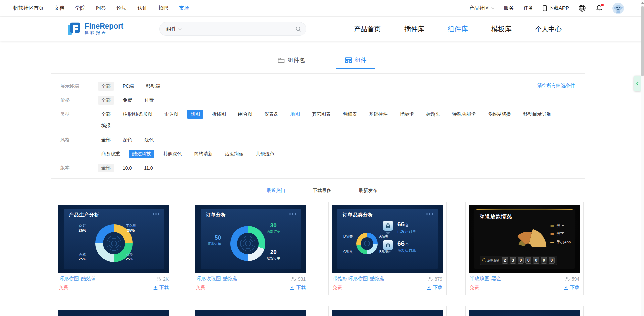  Describe the element at coordinates (501, 29) in the screenshot. I see `nav-template-library: 模板库` at that location.